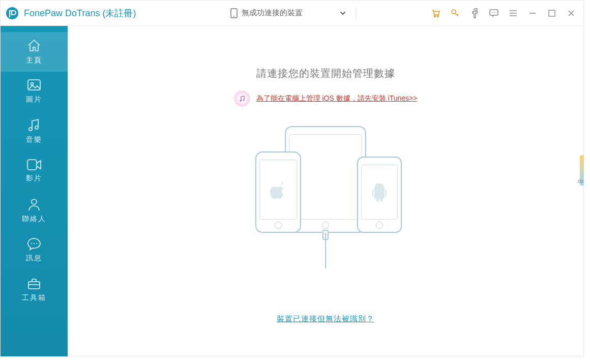 The image size is (590, 364). Describe the element at coordinates (34, 60) in the screenshot. I see `sidebar-item-label: 主頁` at that location.